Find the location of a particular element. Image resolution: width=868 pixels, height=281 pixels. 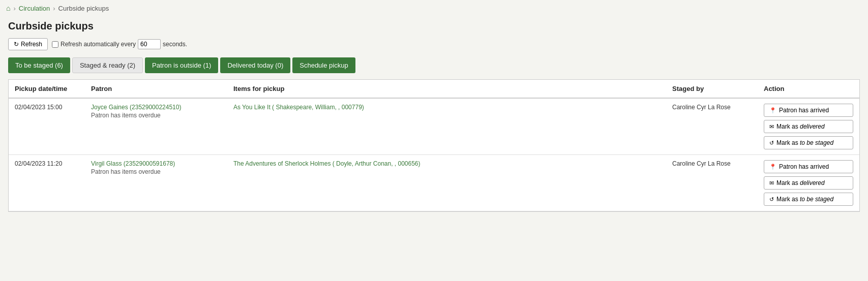

mark-delivered-2-icon: ✉ is located at coordinates (772, 183).